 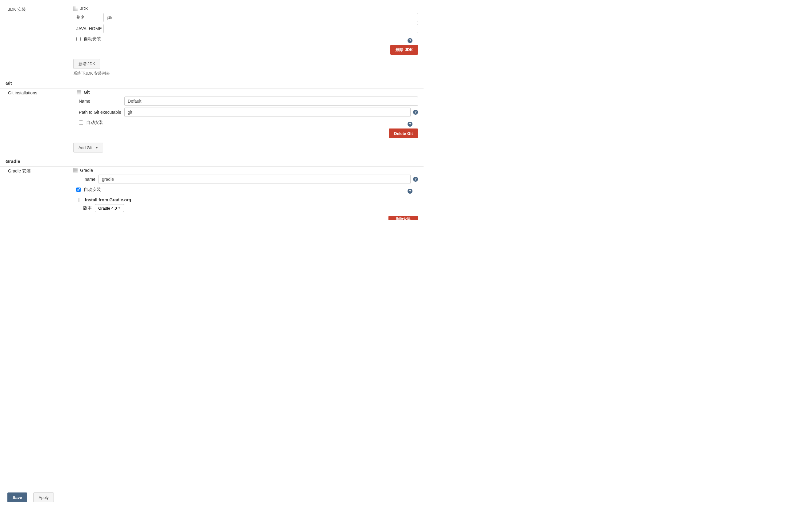 What do you see at coordinates (99, 101) in the screenshot?
I see `git-name-label: Name` at bounding box center [99, 101].